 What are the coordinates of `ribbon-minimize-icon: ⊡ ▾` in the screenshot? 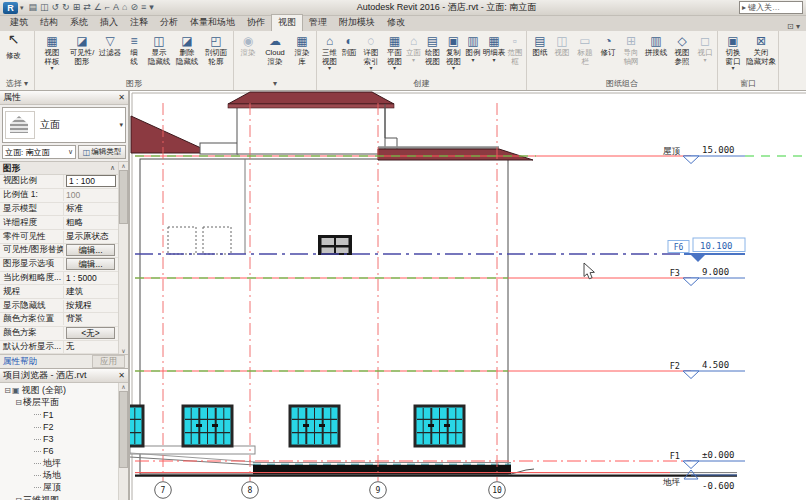 It's located at (794, 26).